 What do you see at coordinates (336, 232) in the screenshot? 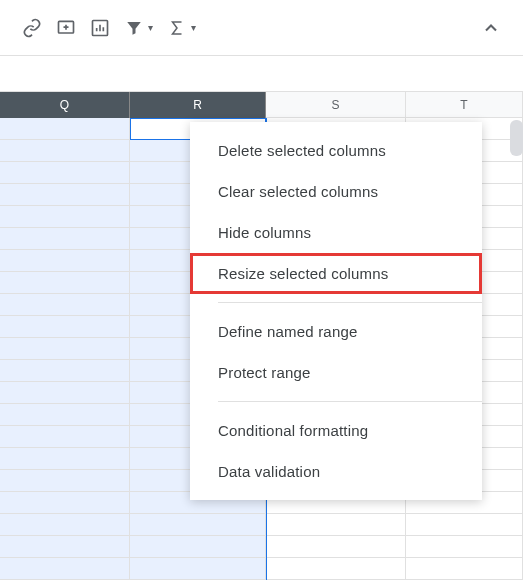
I see `menu-item-hide-columns: Hide columns` at bounding box center [336, 232].